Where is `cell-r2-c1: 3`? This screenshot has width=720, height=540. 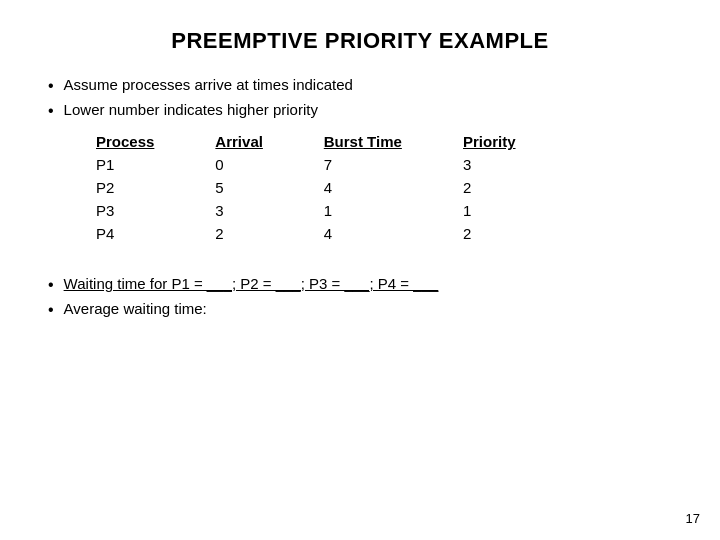
cell-r2-c1: 3 is located at coordinates (269, 210).